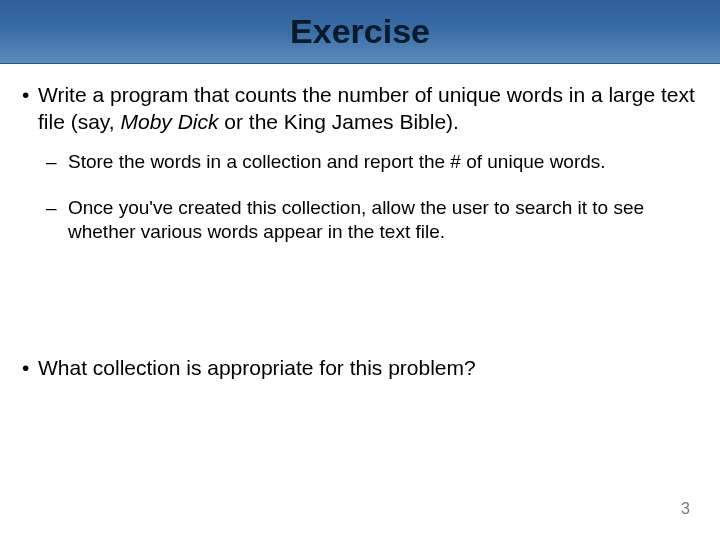  I want to click on bullet-text: Write a program that counts the number o…, so click(369, 109).